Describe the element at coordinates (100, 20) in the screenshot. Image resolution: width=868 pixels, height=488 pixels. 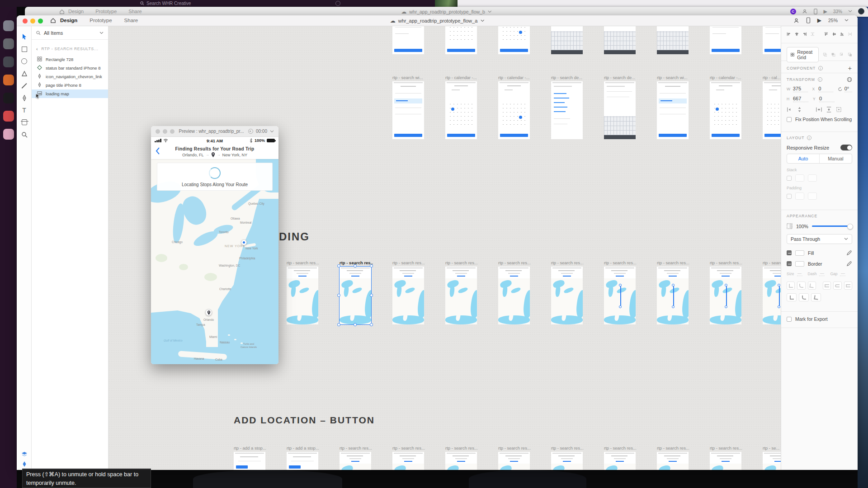
I see `tab-prototype: Prototype` at that location.